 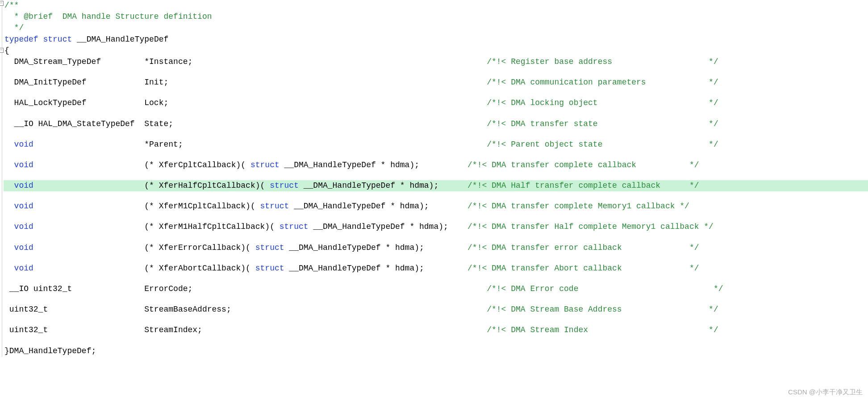 I want to click on member-comment: /*!< DMA transfer complete Memory1 callb…, so click(x=579, y=206).